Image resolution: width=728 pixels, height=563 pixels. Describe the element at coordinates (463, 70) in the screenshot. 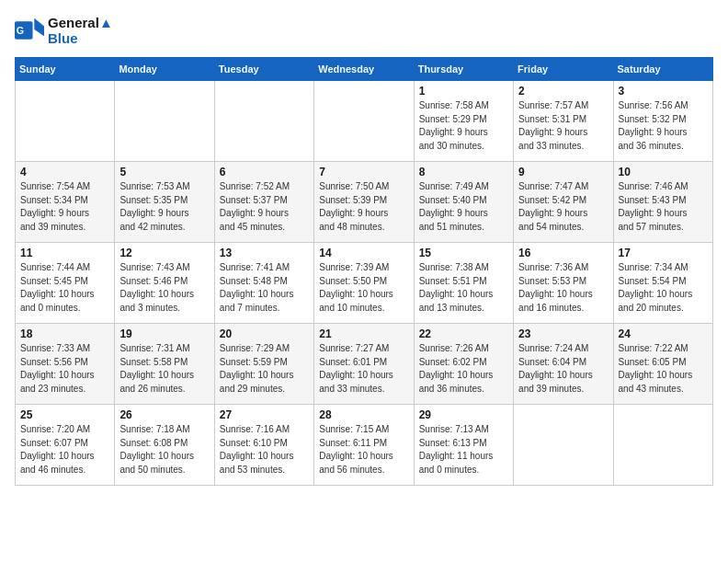

I see `column-header-thursday: Thursday` at that location.